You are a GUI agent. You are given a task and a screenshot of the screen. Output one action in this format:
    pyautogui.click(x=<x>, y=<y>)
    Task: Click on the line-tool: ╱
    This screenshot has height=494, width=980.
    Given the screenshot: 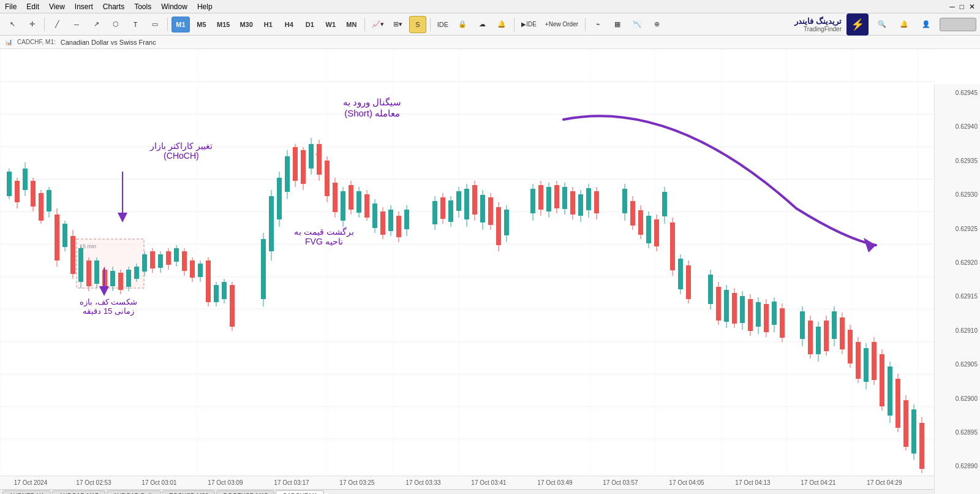 What is the action you would take?
    pyautogui.click(x=57, y=25)
    